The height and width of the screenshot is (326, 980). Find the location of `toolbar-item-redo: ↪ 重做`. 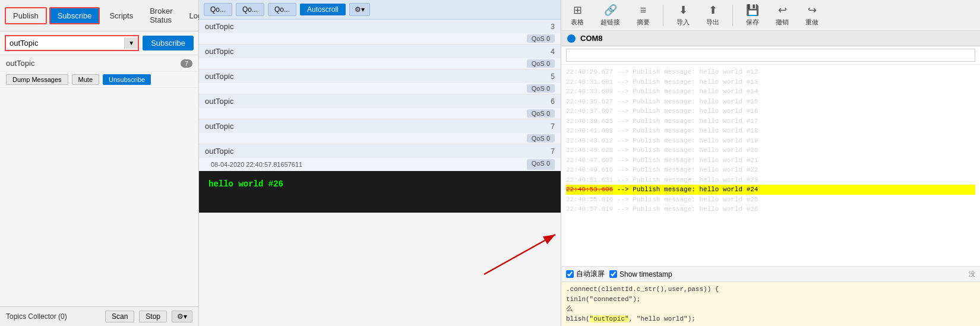

toolbar-item-redo: ↪ 重做 is located at coordinates (812, 15).